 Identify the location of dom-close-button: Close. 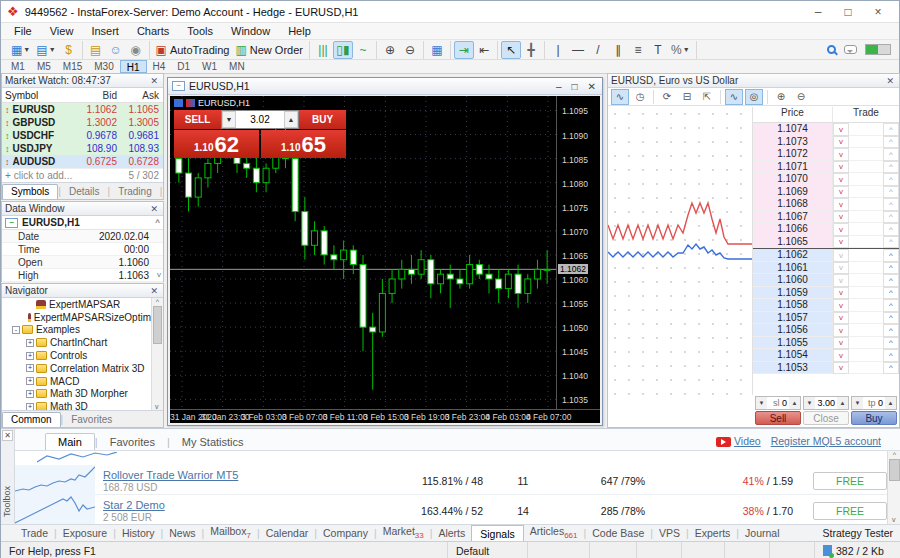
(826, 418).